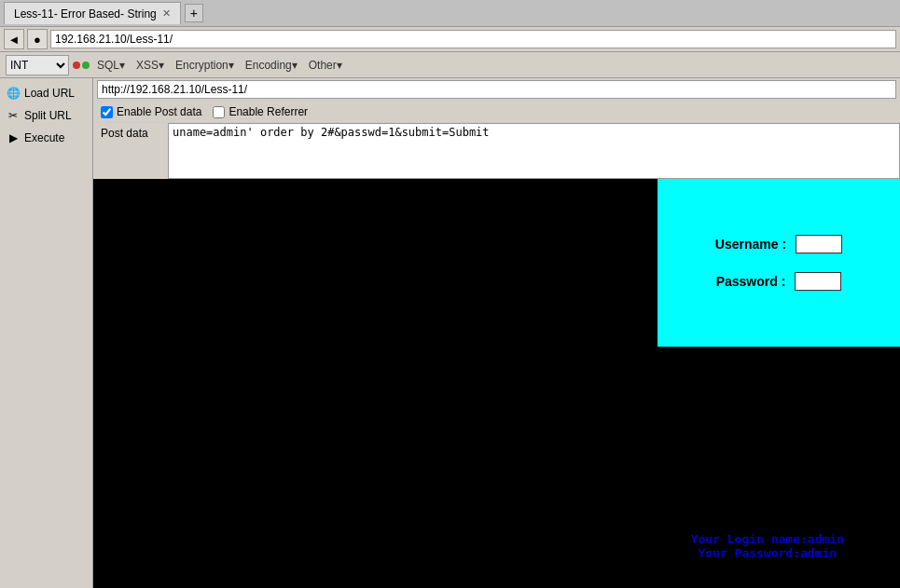  Describe the element at coordinates (496, 89) in the screenshot. I see `url-row` at that location.